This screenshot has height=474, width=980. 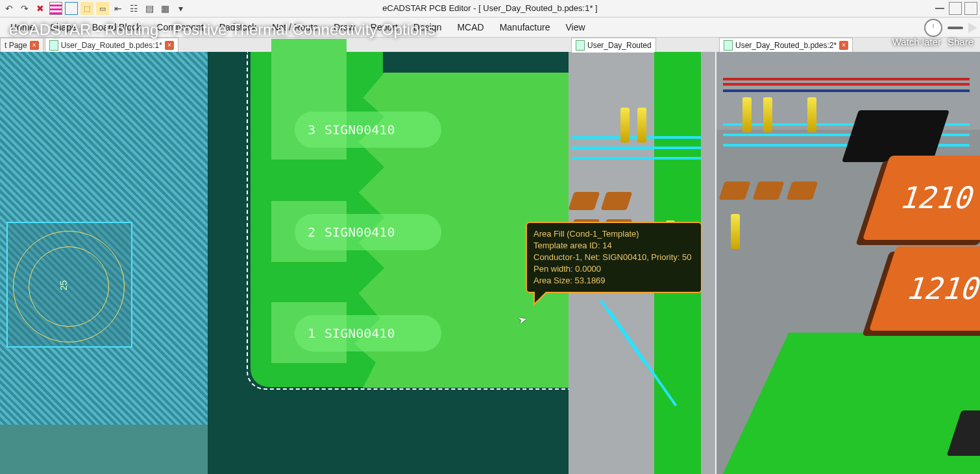 What do you see at coordinates (312, 232) in the screenshot?
I see `pin-index: 2` at bounding box center [312, 232].